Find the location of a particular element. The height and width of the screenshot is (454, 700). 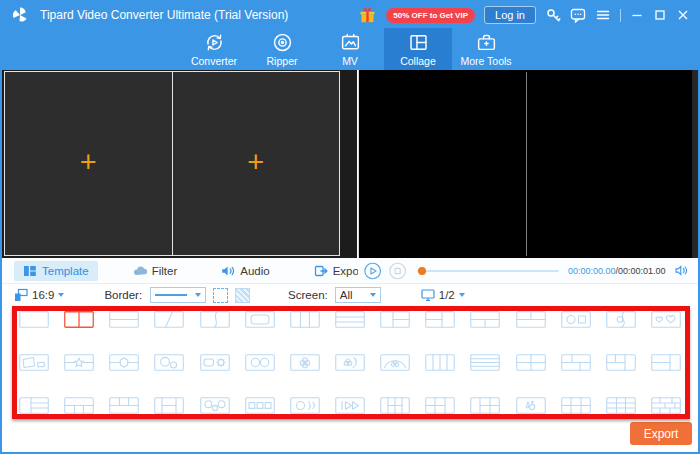

promo-badge: 50% OFF to Get VIP is located at coordinates (430, 16).